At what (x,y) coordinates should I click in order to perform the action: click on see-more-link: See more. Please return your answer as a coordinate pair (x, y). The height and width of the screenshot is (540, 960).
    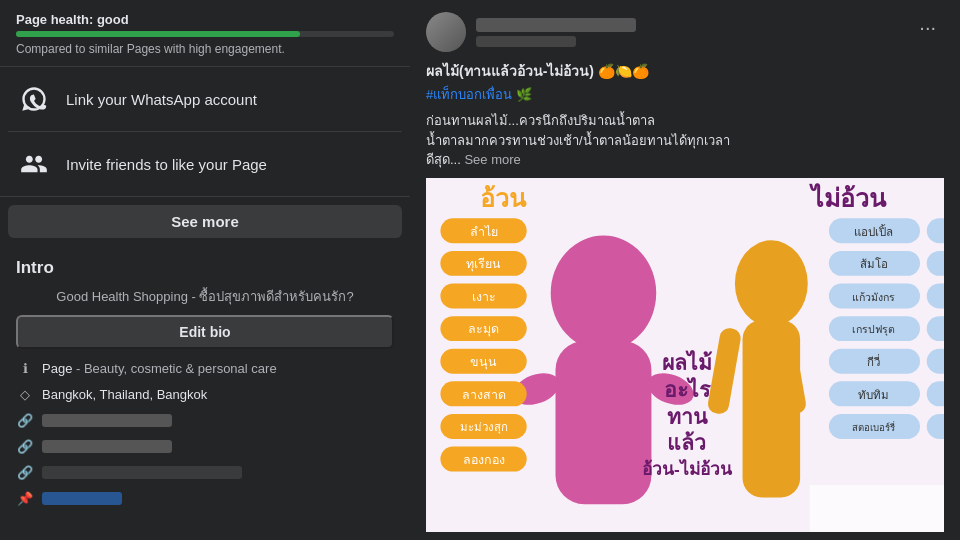
    Looking at the image, I should click on (492, 160).